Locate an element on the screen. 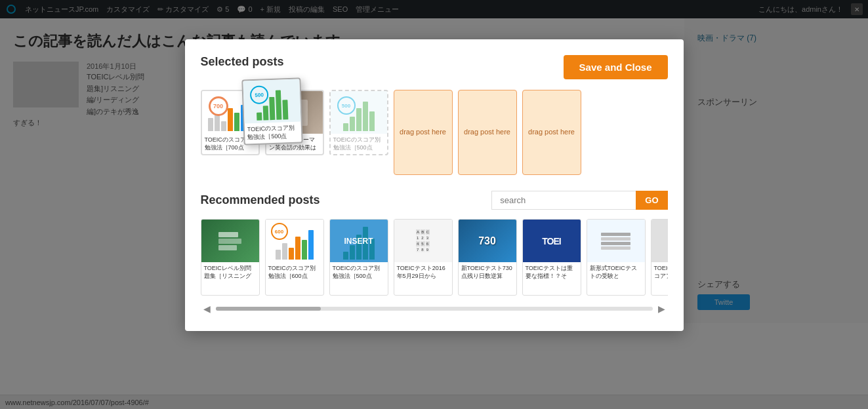 This screenshot has height=409, width=868. rec-card-7-title: 新形式TOEICテストの受験と is located at coordinates (616, 279).